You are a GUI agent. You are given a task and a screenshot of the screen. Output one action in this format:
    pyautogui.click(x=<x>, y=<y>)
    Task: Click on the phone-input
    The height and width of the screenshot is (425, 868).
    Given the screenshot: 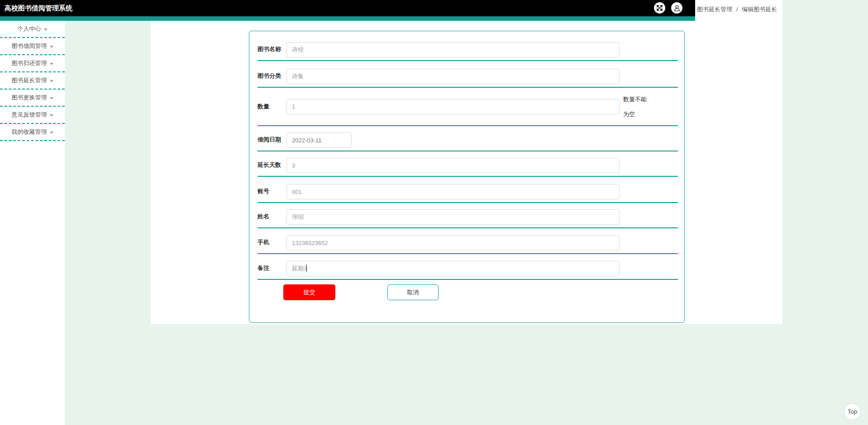 What is the action you would take?
    pyautogui.click(x=453, y=243)
    